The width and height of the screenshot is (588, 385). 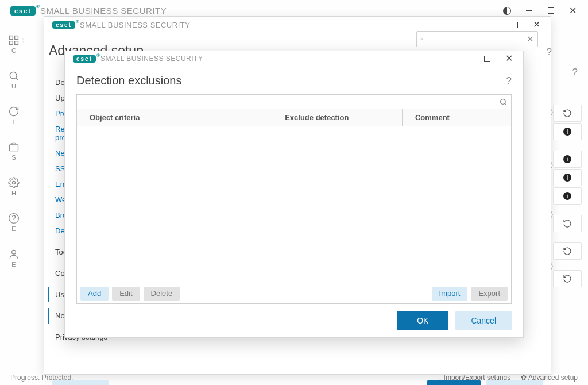 I want to click on clear-icon: ✕, so click(x=531, y=39).